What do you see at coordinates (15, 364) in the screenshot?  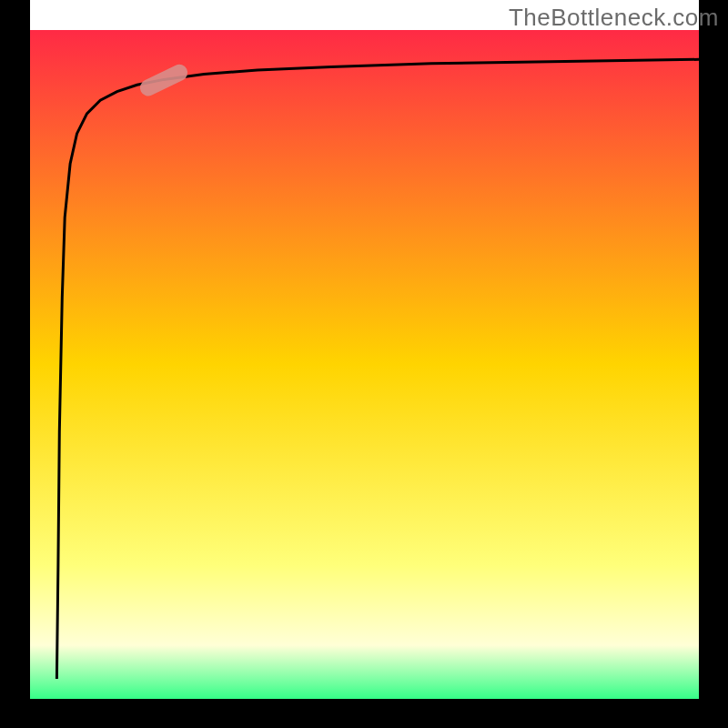 I see `frame-left` at bounding box center [15, 364].